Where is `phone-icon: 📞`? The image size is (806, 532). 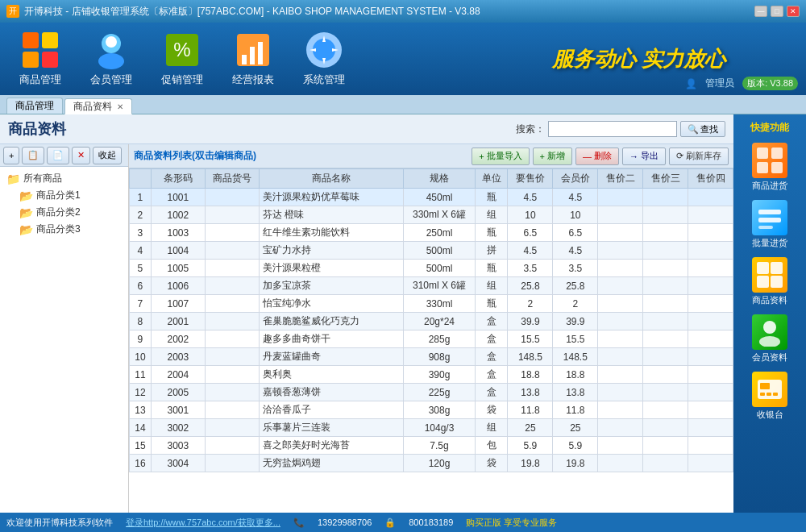
phone-icon: 📞 is located at coordinates (299, 522).